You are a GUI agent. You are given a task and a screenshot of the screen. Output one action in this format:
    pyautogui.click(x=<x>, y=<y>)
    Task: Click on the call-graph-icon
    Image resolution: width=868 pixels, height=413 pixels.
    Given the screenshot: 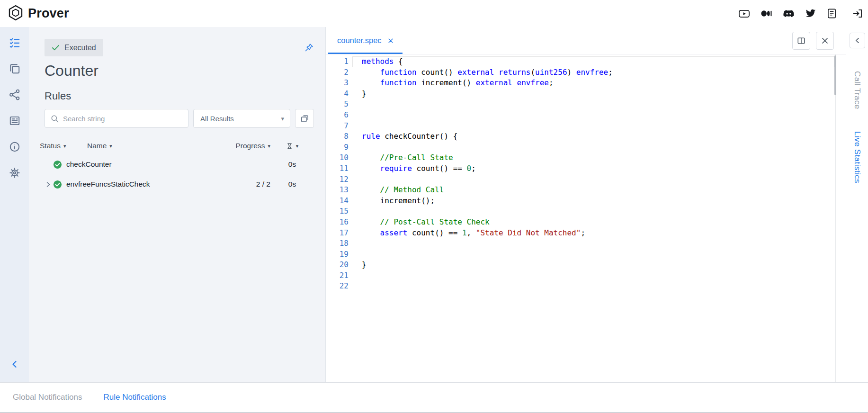 What is the action you would take?
    pyautogui.click(x=15, y=95)
    